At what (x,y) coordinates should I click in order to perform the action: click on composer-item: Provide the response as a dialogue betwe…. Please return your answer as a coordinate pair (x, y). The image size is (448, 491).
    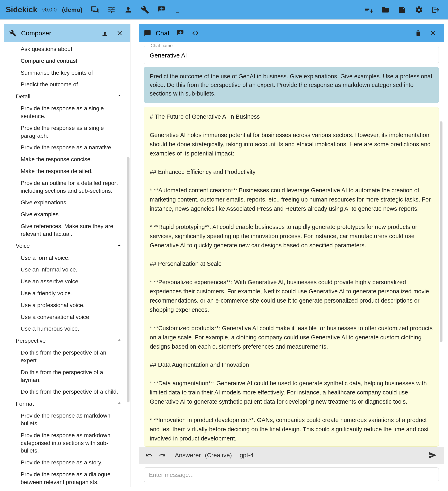
    Looking at the image, I should click on (67, 478).